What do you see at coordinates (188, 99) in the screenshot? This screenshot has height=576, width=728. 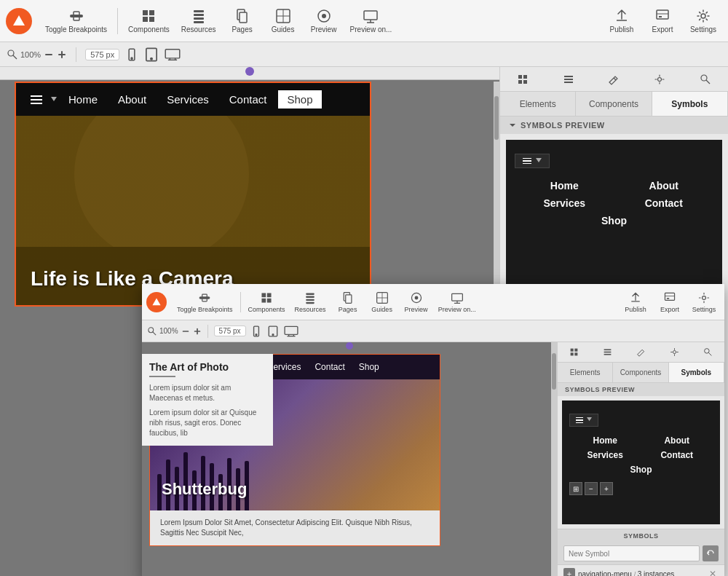 I see `nav-services-link: Services` at bounding box center [188, 99].